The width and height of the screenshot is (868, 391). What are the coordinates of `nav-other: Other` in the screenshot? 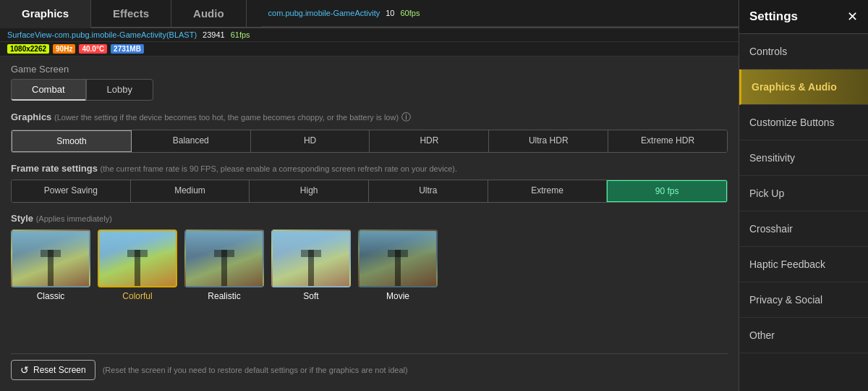 It's located at (804, 336).